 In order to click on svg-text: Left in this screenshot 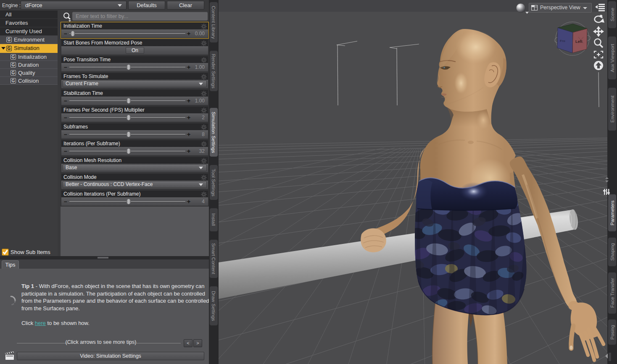, I will do `click(579, 42)`.